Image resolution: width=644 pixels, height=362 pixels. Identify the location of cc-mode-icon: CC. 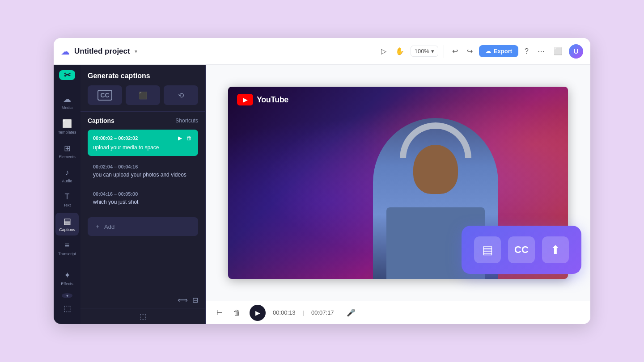
(105, 95).